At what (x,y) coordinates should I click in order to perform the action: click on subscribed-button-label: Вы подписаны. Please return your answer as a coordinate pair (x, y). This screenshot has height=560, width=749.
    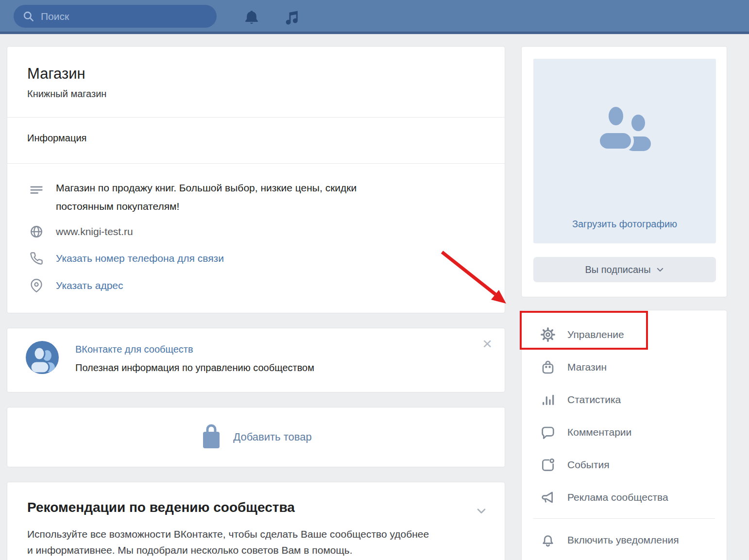
    Looking at the image, I should click on (618, 270).